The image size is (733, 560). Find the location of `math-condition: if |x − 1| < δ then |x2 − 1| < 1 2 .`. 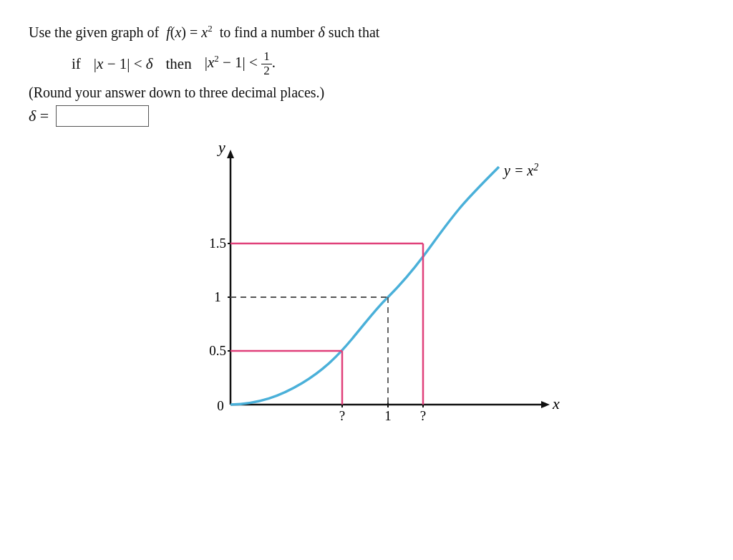

math-condition: if |x − 1| < δ then |x2 − 1| < 1 2 . is located at coordinates (388, 64).